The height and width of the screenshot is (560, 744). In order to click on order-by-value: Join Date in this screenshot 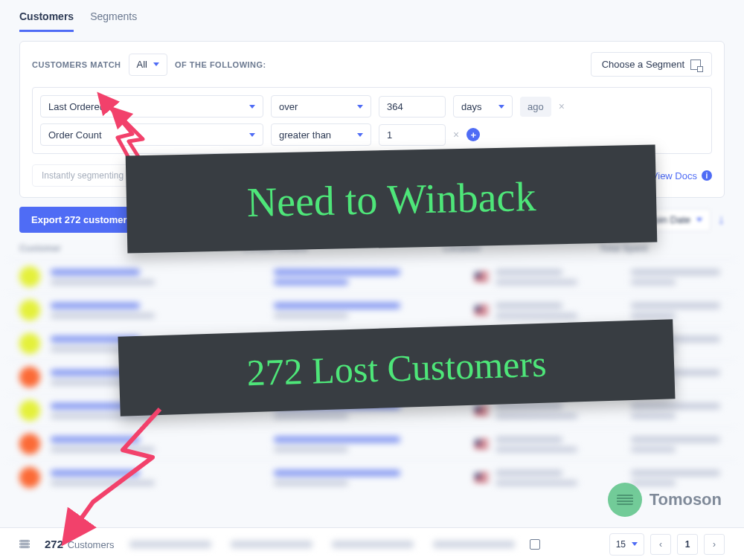, I will do `click(670, 220)`.